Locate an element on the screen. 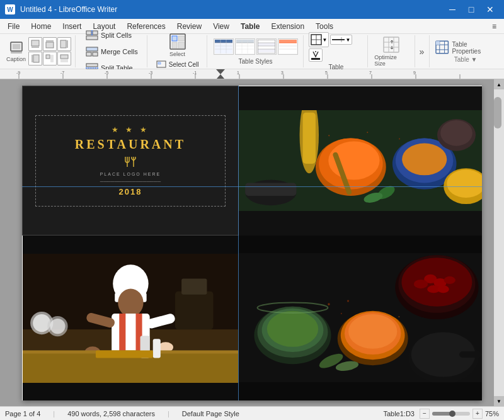 Image resolution: width=504 pixels, height=420 pixels. zoom-out-button: − is located at coordinates (425, 414).